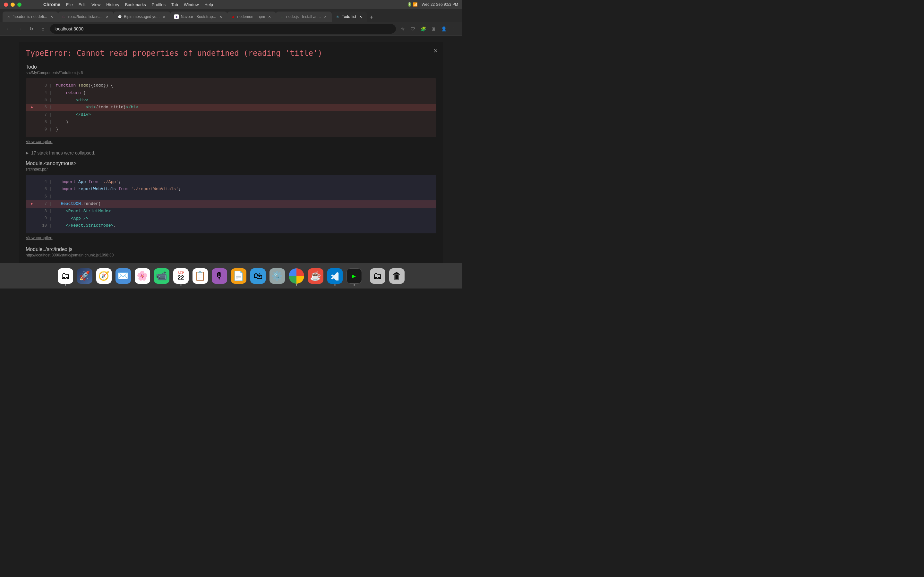  What do you see at coordinates (231, 163) in the screenshot?
I see `frame-anon-name: Module.<anonymous>` at bounding box center [231, 163].